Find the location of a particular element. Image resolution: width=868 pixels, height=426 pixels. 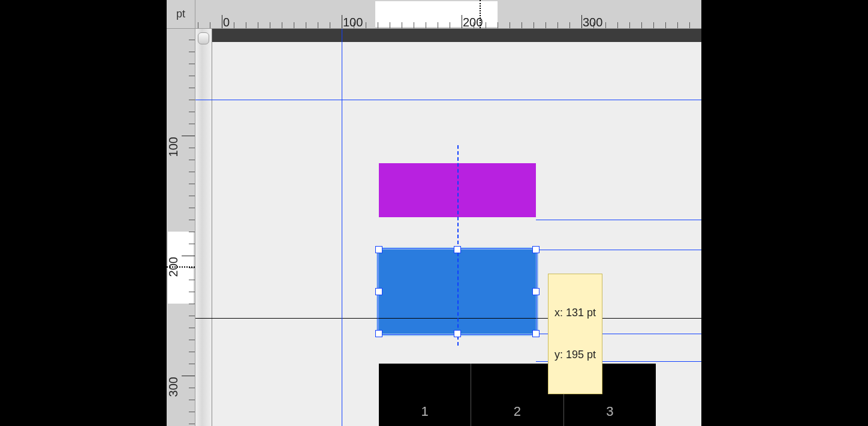

vertical-scrollbar is located at coordinates (204, 227).